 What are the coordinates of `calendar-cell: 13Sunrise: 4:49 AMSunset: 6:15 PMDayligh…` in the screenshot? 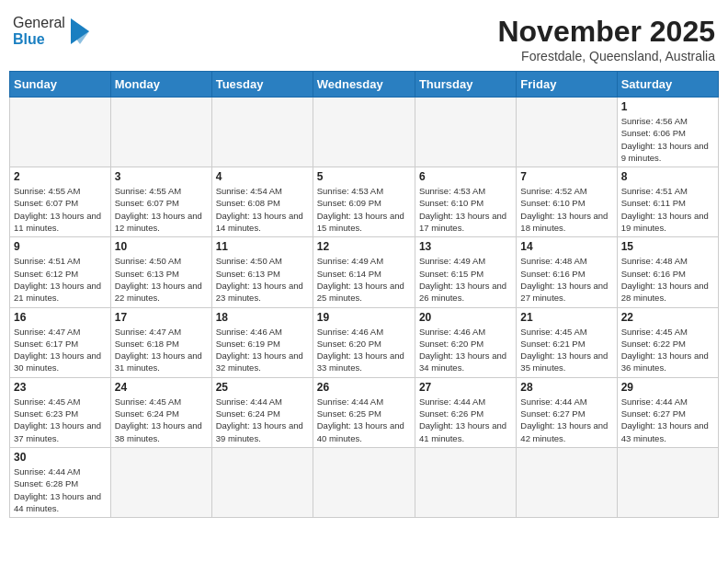 It's located at (465, 272).